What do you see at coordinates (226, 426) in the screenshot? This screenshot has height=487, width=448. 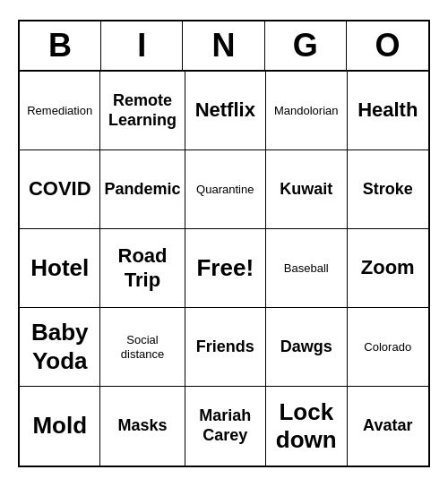 I see `bingo-cell: Mariah Carey` at bounding box center [226, 426].